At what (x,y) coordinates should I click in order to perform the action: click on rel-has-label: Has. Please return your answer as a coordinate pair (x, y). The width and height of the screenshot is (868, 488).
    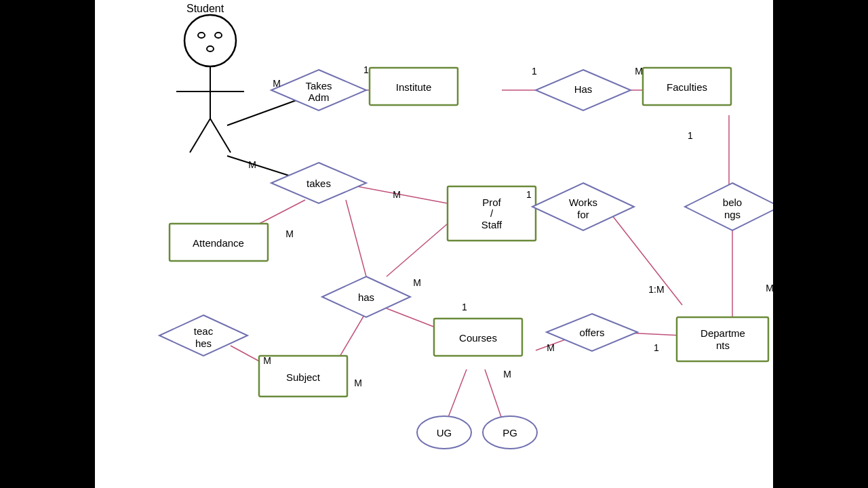
    Looking at the image, I should click on (583, 89).